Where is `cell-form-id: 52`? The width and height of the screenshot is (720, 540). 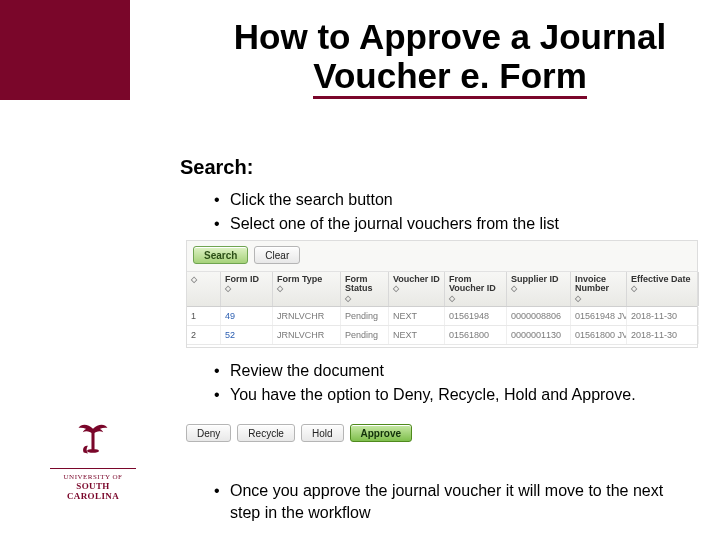
cell-form-id: 52 is located at coordinates (247, 335).